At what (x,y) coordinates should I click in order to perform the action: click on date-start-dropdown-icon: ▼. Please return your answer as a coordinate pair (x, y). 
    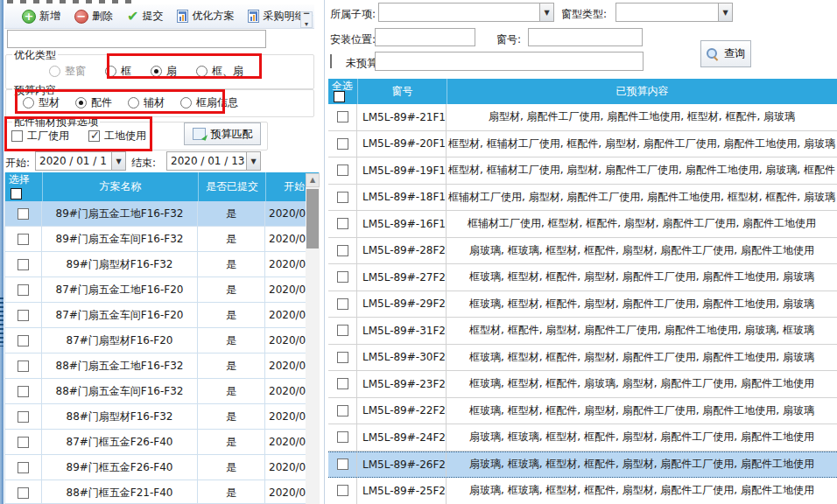
    Looking at the image, I should click on (118, 161).